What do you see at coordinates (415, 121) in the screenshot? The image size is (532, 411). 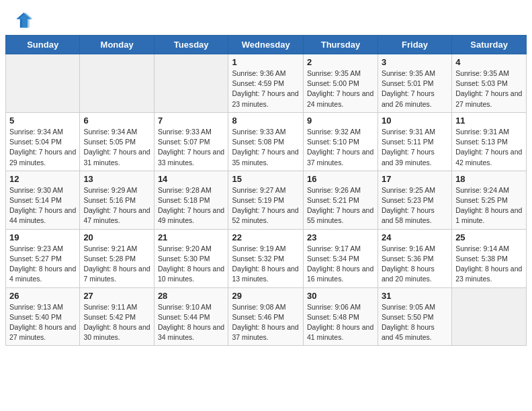 I see `day-number: 10` at bounding box center [415, 121].